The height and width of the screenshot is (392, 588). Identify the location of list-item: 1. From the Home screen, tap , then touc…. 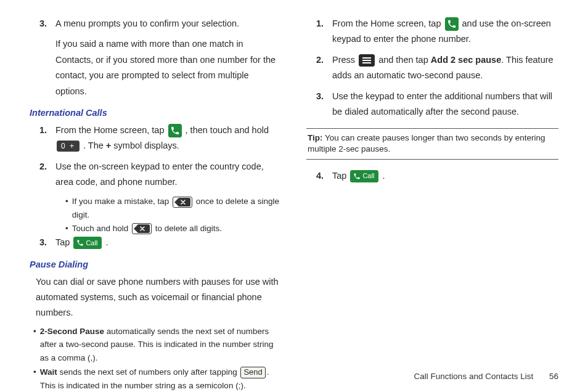
(155, 138).